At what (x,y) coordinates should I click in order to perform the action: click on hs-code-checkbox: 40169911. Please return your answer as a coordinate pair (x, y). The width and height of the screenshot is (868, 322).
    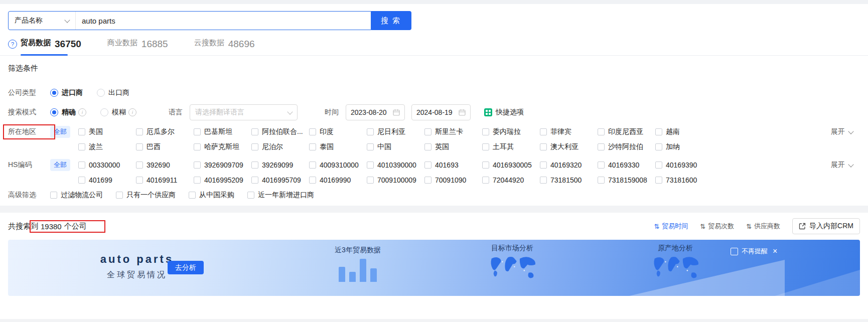
    Looking at the image, I should click on (165, 180).